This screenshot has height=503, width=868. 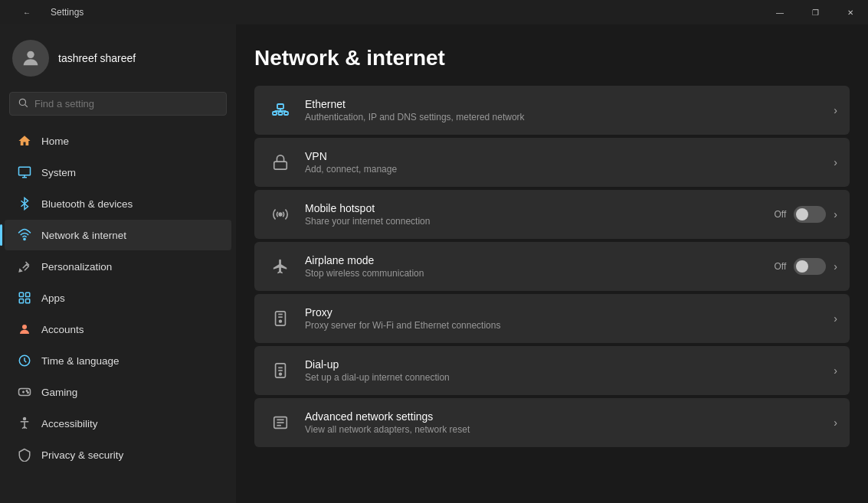 I want to click on sidebar-item-label-home: Home, so click(x=55, y=141).